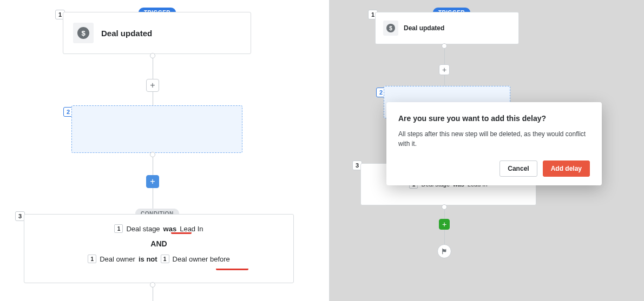 The width and height of the screenshot is (644, 301). I want to click on step-placeholder, so click(157, 129).